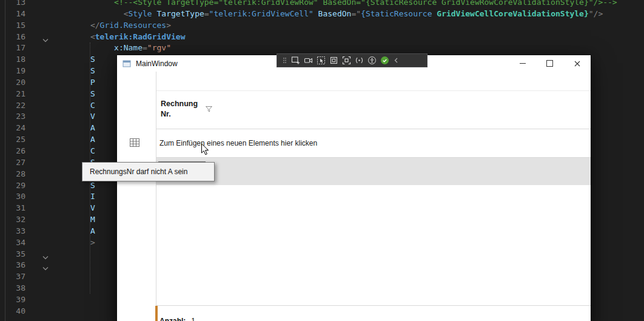 The height and width of the screenshot is (321, 644). What do you see at coordinates (172, 319) in the screenshot?
I see `footer-count-label: Anzahl:` at bounding box center [172, 319].